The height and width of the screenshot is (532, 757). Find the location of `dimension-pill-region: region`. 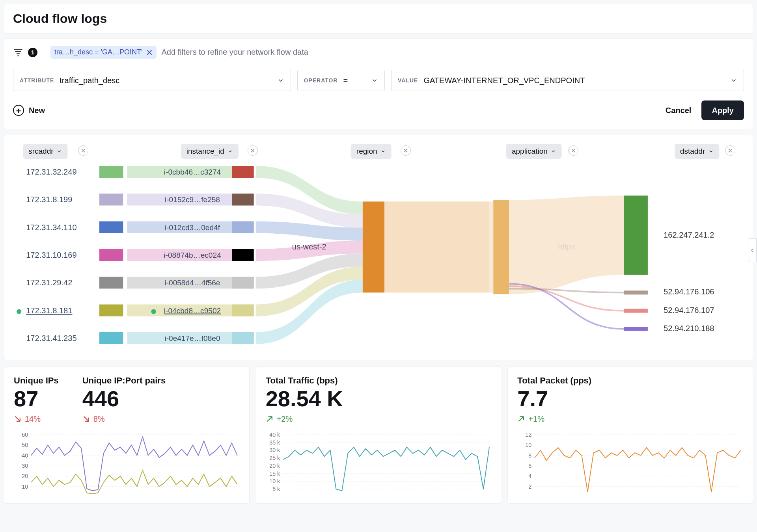

dimension-pill-region: region is located at coordinates (371, 151).